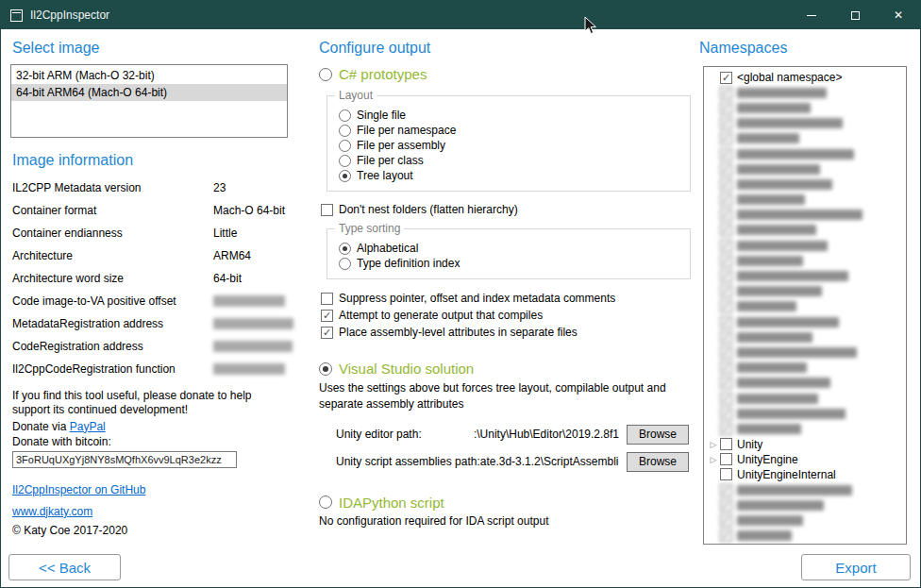 The image size is (921, 588). I want to click on visual-studio-radio: Visual Studio solution, so click(507, 368).